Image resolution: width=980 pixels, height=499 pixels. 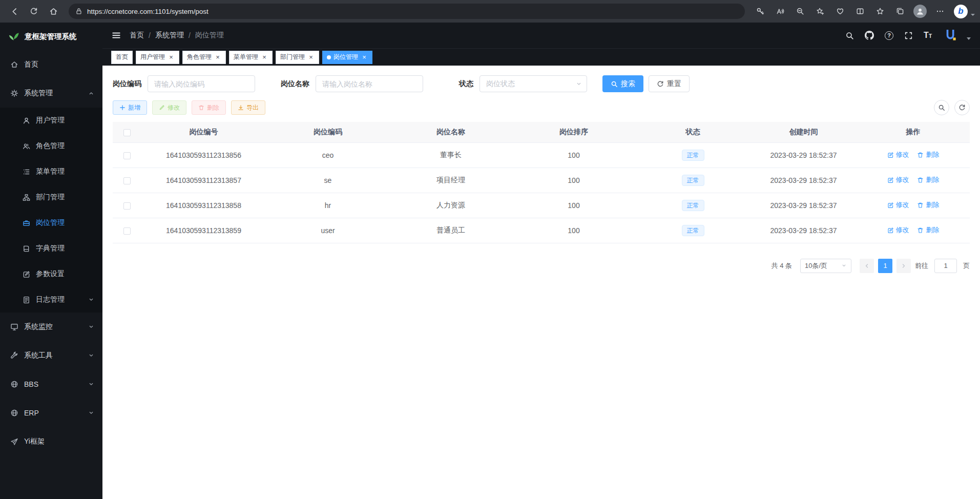 What do you see at coordinates (942, 108) in the screenshot?
I see `search-icon` at bounding box center [942, 108].